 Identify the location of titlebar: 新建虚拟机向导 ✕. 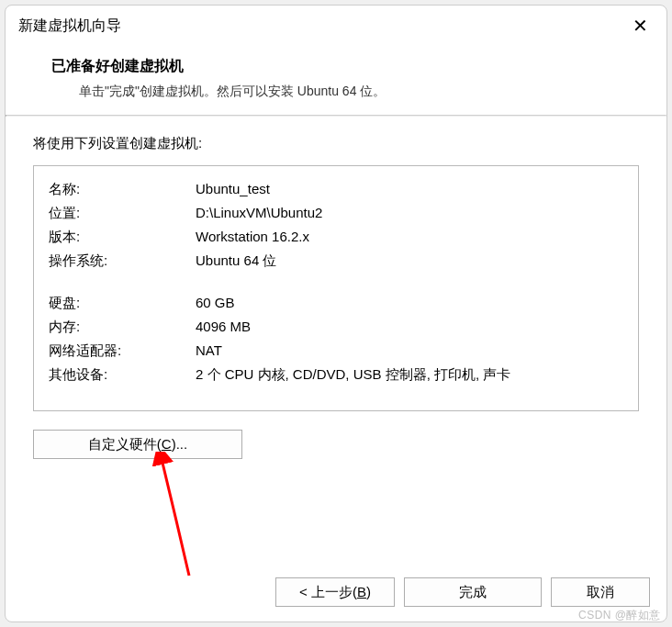
(336, 26).